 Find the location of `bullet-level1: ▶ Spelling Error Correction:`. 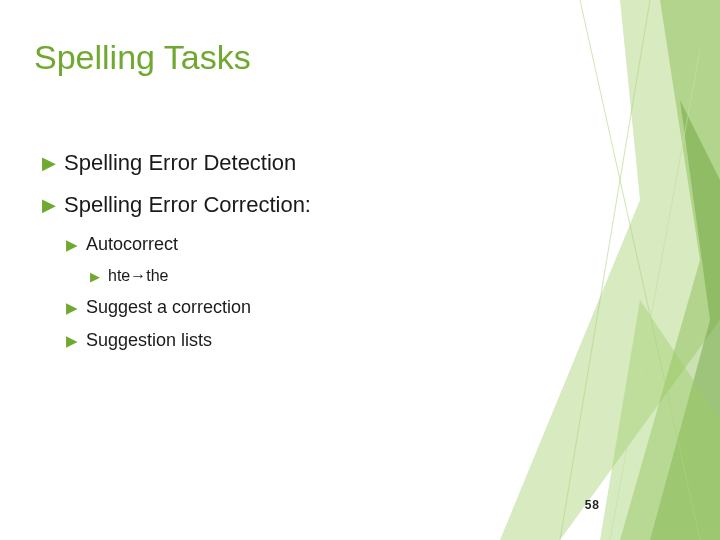

bullet-level1: ▶ Spelling Error Correction: is located at coordinates (176, 205).